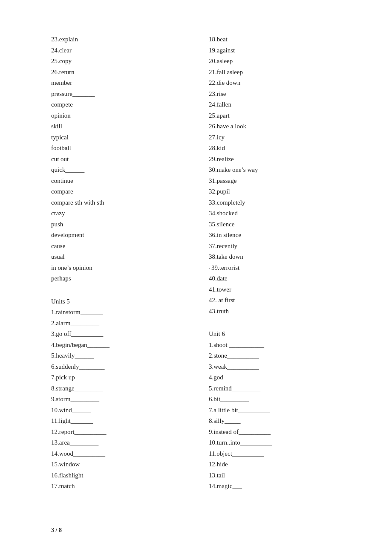 This screenshot has height=555, width=392. Describe the element at coordinates (279, 181) in the screenshot. I see `right-item-13: 31.passage` at that location.